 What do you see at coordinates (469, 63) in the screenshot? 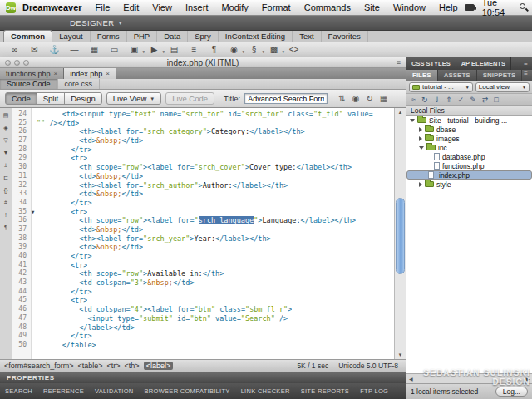
I see `css-styles-panel-header: CSS STYLESAP ELEMENTS ≡` at bounding box center [469, 63].